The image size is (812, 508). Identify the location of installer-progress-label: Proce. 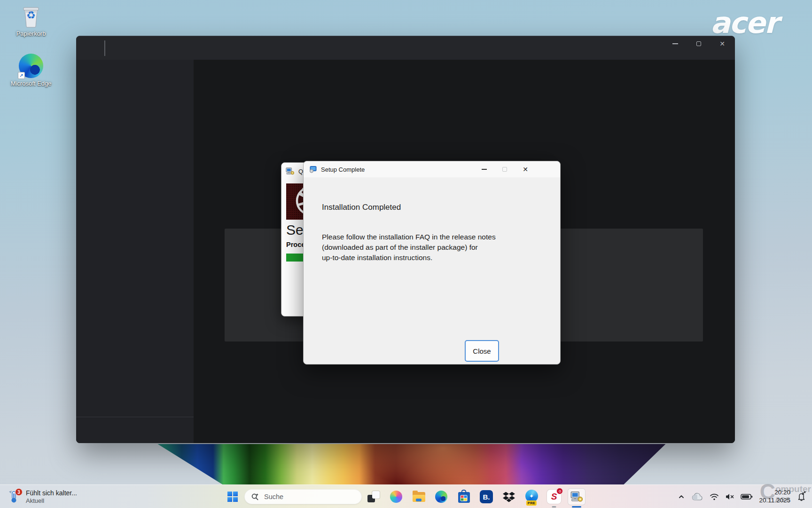
(296, 245).